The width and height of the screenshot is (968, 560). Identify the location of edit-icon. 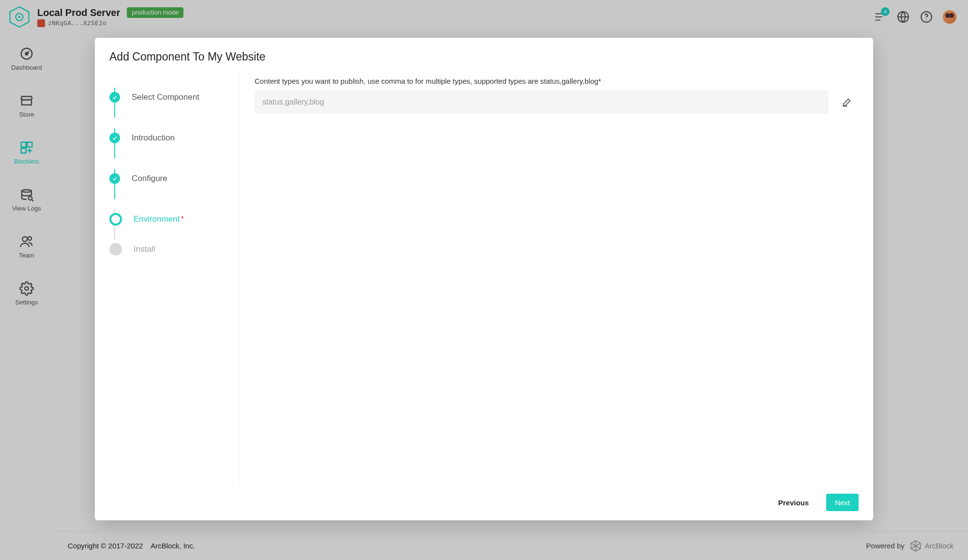
(847, 102).